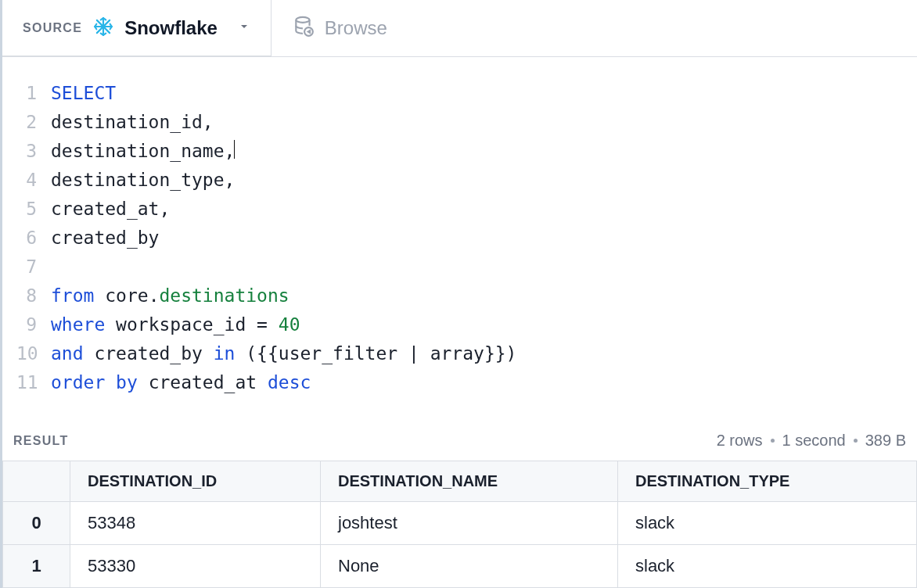  What do you see at coordinates (811, 441) in the screenshot?
I see `result-meta: 2 rows 1 second 389 B` at bounding box center [811, 441].